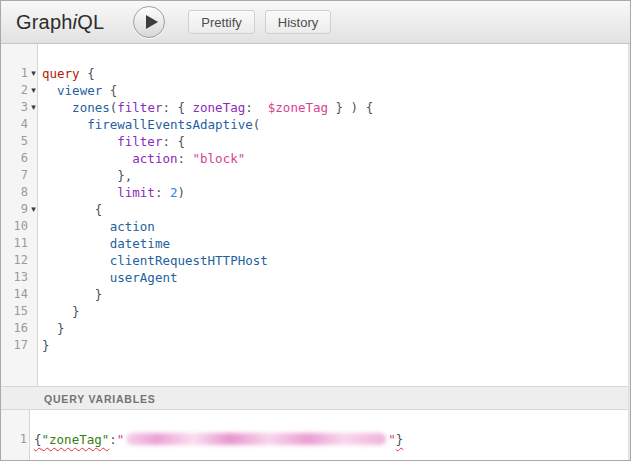  What do you see at coordinates (298, 22) in the screenshot?
I see `history-button: History` at bounding box center [298, 22].